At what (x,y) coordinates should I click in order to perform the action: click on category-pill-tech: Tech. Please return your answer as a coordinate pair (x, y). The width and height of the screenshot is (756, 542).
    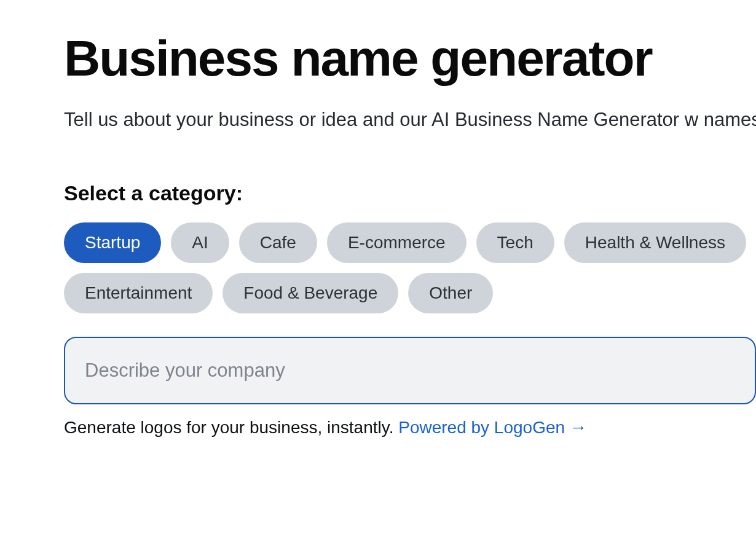
    Looking at the image, I should click on (515, 243).